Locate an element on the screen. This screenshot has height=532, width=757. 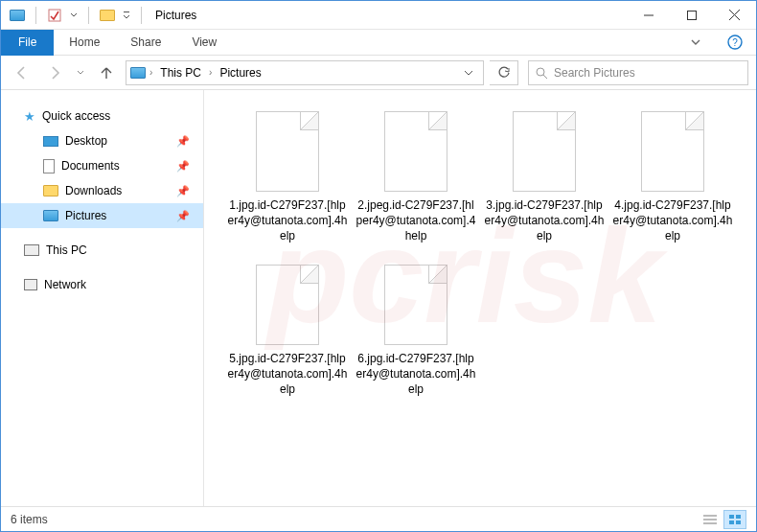
expand-ribbon-icon is located at coordinates (696, 42).